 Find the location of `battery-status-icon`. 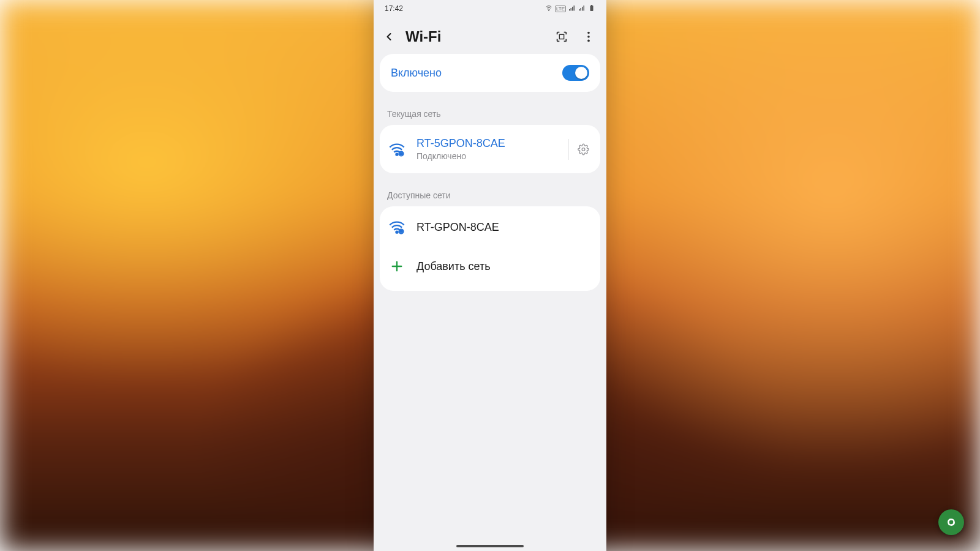

battery-status-icon is located at coordinates (592, 9).